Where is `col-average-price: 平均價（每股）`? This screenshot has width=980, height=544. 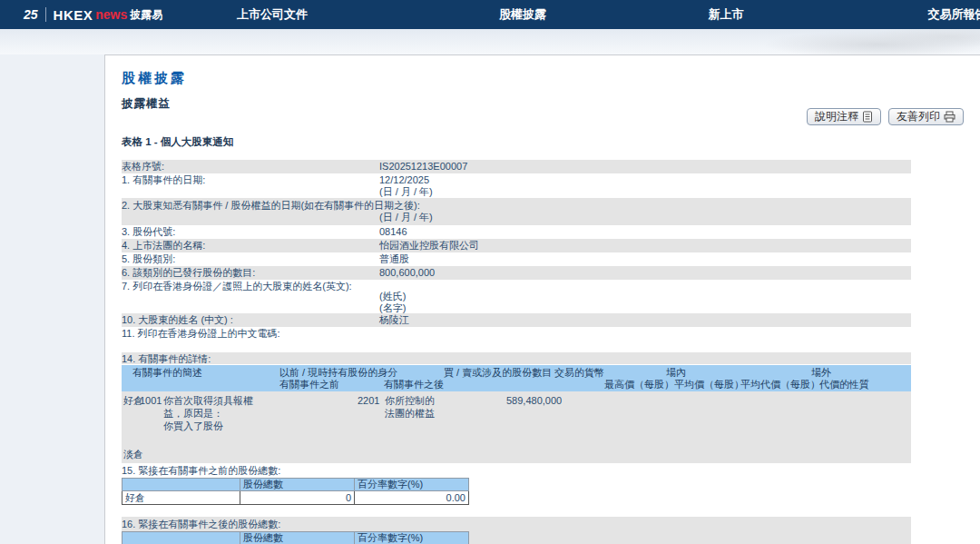 col-average-price: 平均價（每股） is located at coordinates (710, 385).